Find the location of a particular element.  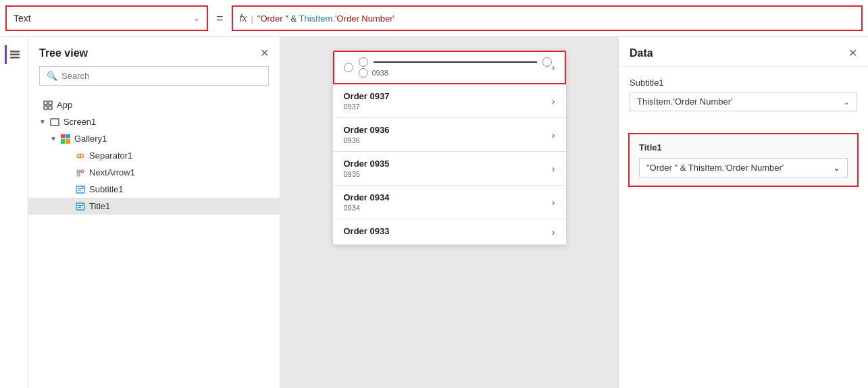

tree-item-nextarrow1-label: NextArrow1 is located at coordinates (112, 173).